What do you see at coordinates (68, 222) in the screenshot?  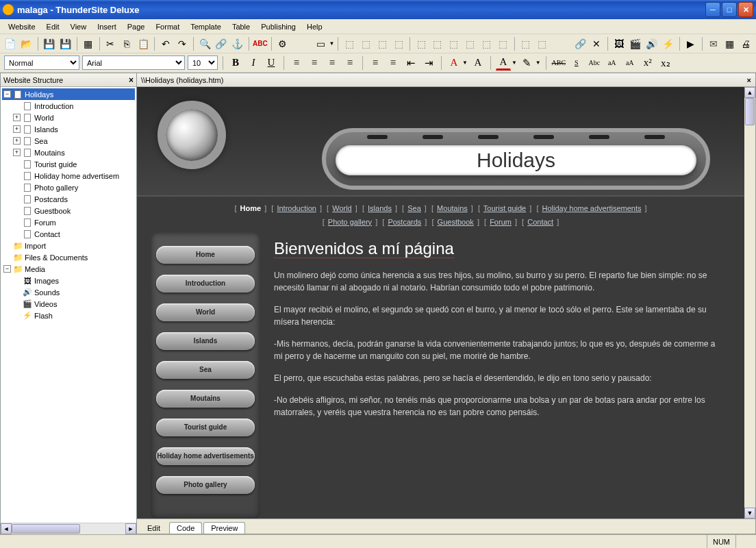 I see `tree-item-forum: Forum` at bounding box center [68, 222].